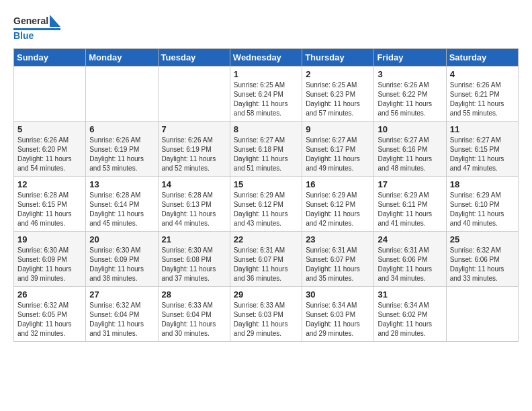  Describe the element at coordinates (37, 27) in the screenshot. I see `logo: General Blue` at that location.